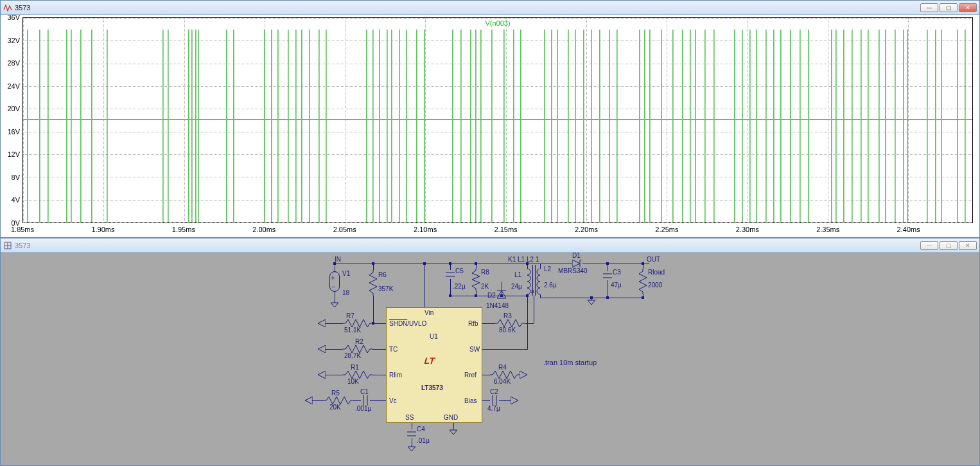  What do you see at coordinates (22, 8) in the screenshot?
I see `waveform-title: 3573` at bounding box center [22, 8].